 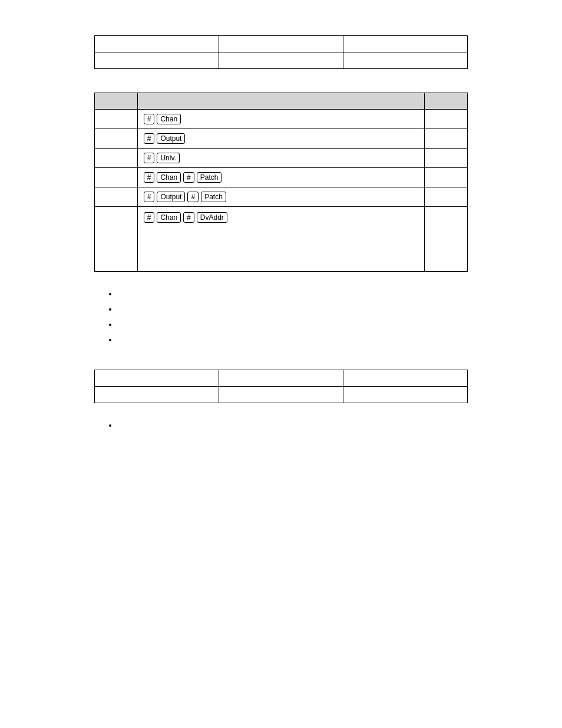 What do you see at coordinates (210, 177) in the screenshot?
I see `token-row-patch: Patch` at bounding box center [210, 177].